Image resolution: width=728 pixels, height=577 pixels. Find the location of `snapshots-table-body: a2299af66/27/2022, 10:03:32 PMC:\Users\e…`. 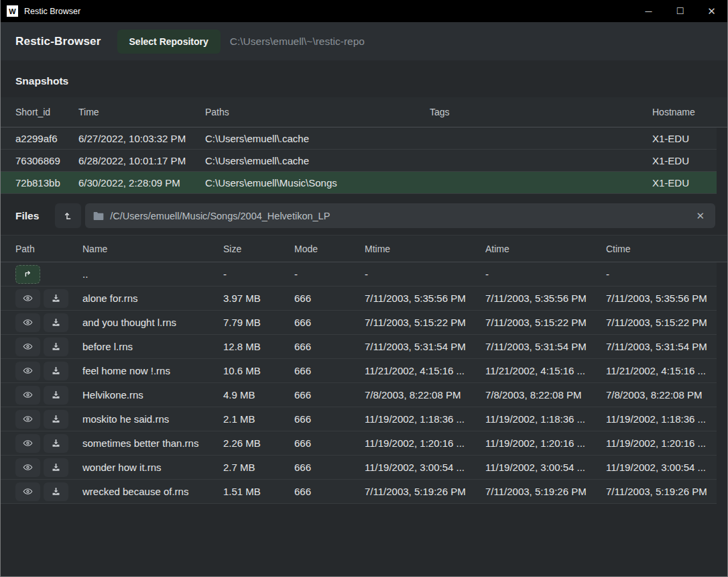

snapshots-table-body: a2299af66/27/2022, 10:03:32 PMC:\Users\e… is located at coordinates (364, 161).